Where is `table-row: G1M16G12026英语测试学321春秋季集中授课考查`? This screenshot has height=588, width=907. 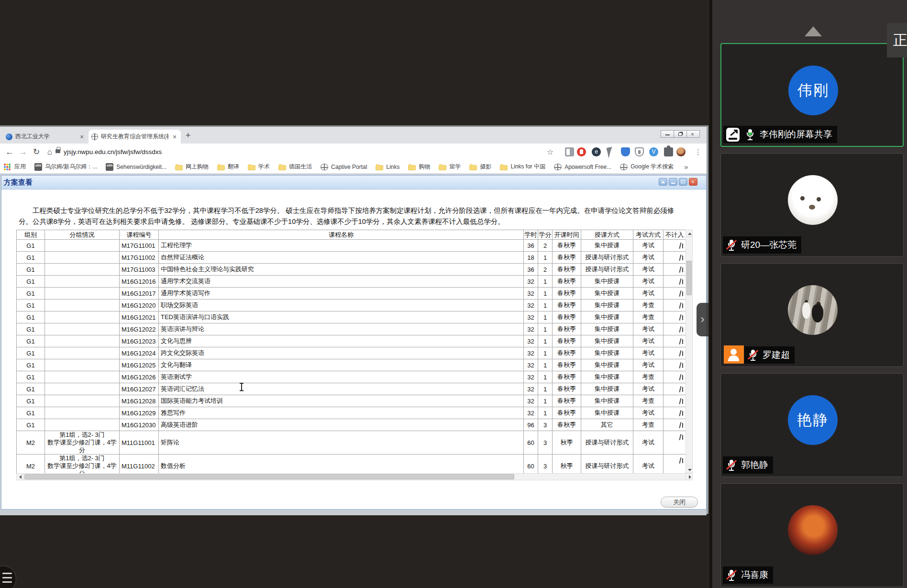
table-row: G1M16G12026英语测试学321春秋季集中授课考查 is located at coordinates (351, 377).